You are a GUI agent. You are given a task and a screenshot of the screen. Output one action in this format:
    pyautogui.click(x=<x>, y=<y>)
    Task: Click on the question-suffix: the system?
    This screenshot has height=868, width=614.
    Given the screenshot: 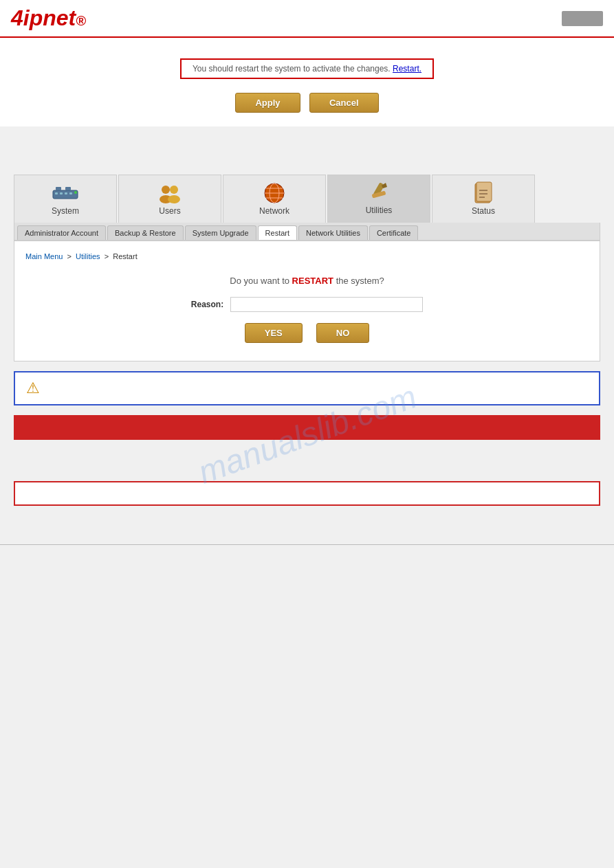 What is the action you would take?
    pyautogui.click(x=359, y=280)
    